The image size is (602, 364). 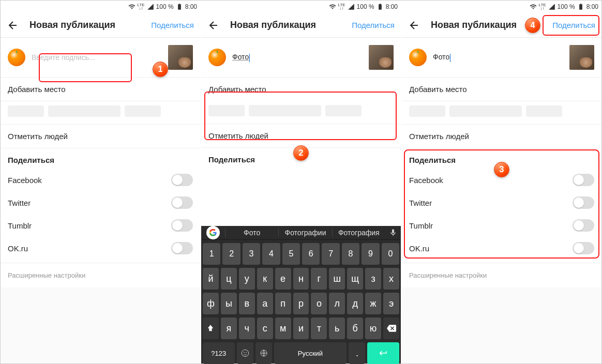 I want to click on key-ы: ы, so click(x=229, y=304).